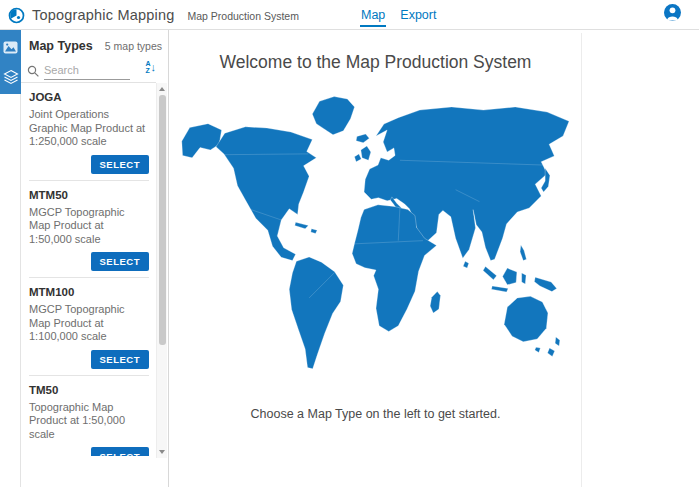  I want to click on search-row, so click(83, 71).